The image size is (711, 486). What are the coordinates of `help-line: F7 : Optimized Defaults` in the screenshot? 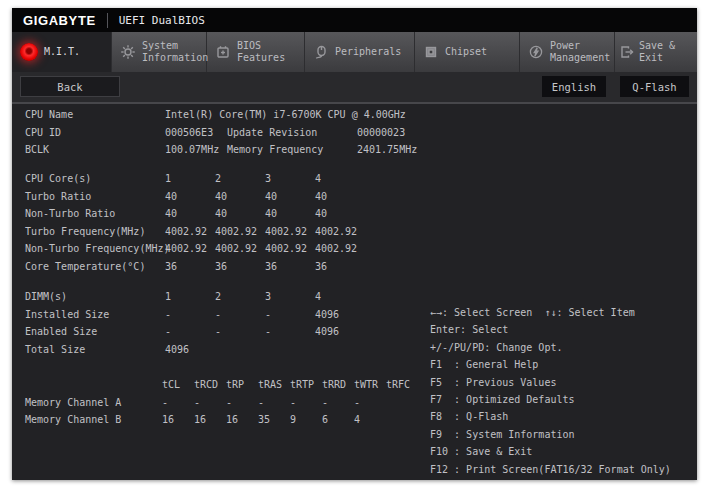 It's located at (550, 400).